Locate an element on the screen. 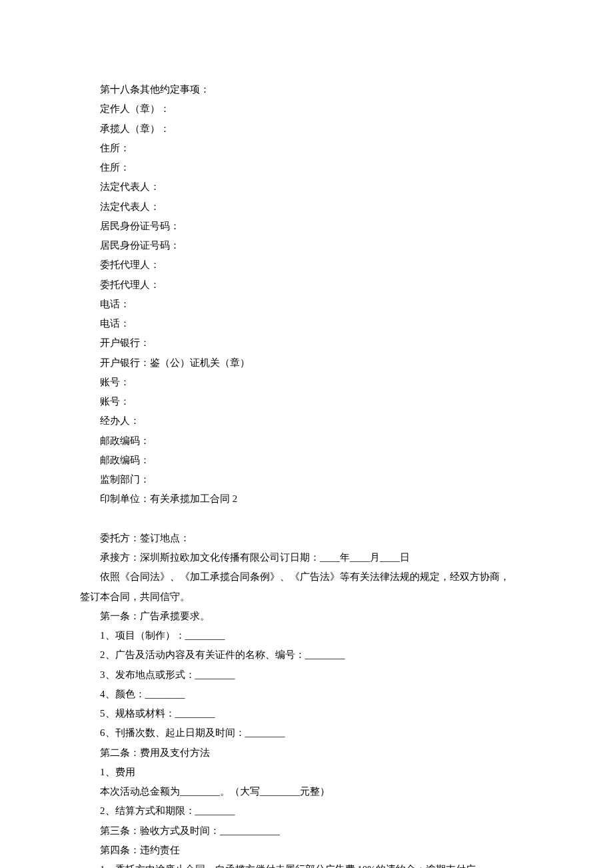 The height and width of the screenshot is (868, 613). contract-line: 监制部门： is located at coordinates (306, 480).